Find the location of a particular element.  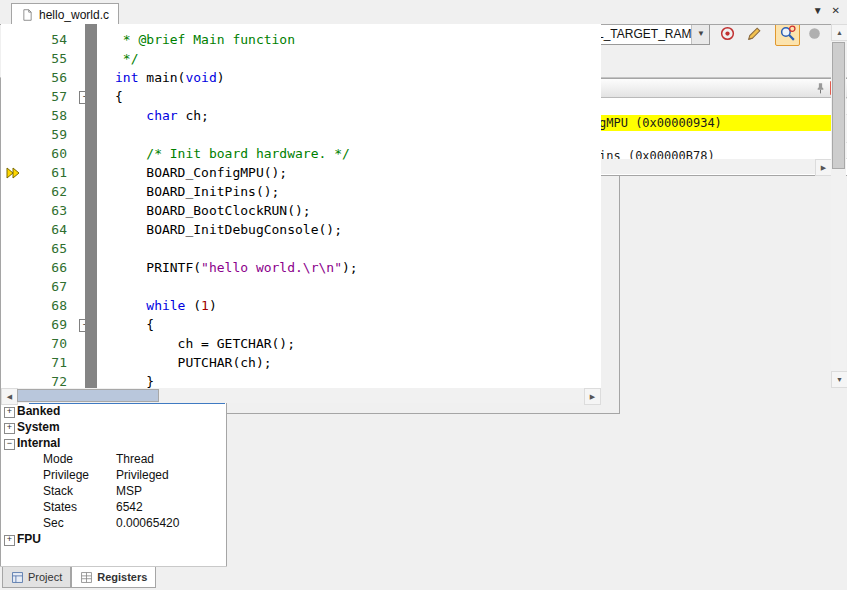

register-name: Internal is located at coordinates (38, 444).